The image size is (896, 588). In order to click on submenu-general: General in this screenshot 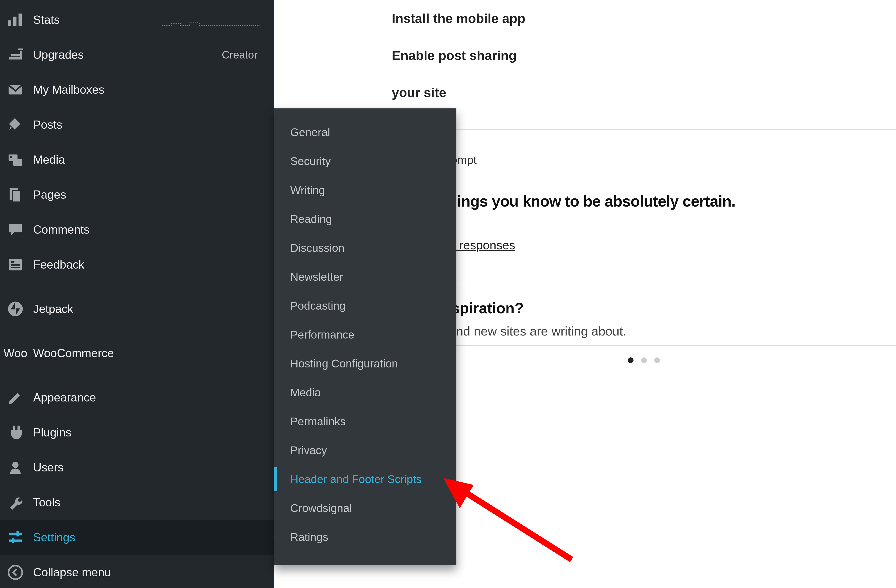, I will do `click(365, 132)`.